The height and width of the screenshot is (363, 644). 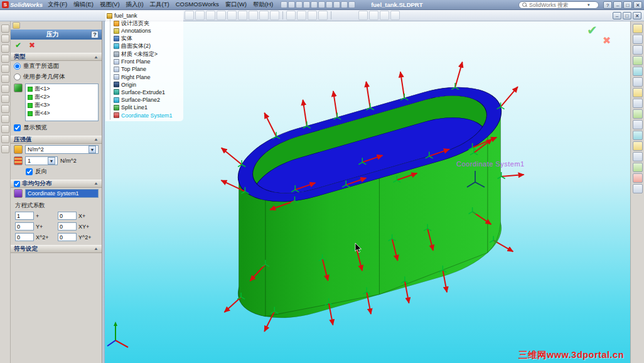 I want to click on section-pressure-value: 压强值 ▲, so click(x=56, y=139).